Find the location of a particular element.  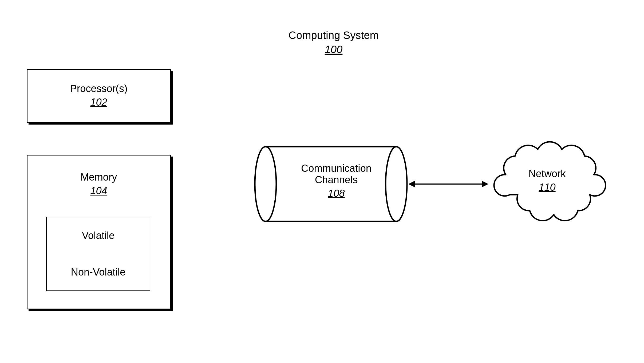

communication-channels-label-2: Channels is located at coordinates (336, 180).